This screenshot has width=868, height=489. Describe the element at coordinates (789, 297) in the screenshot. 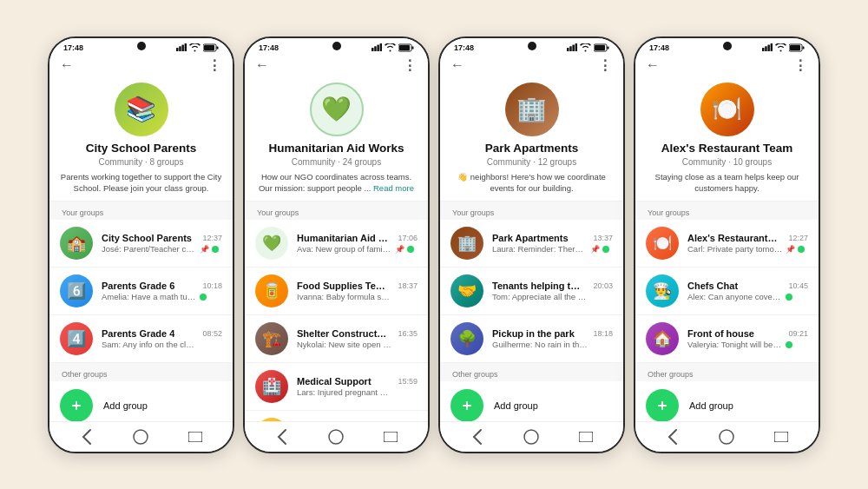

I see `group-indicators` at that location.